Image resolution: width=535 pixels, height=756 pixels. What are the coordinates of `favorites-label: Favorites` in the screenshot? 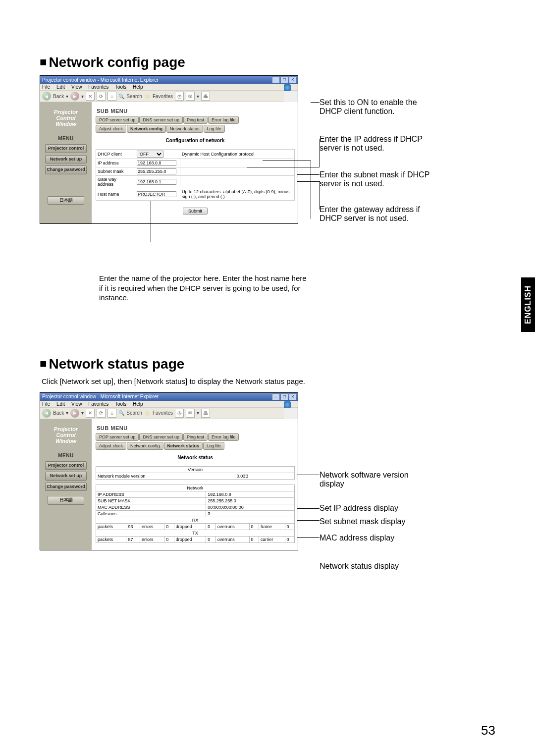 It's located at (162, 413).